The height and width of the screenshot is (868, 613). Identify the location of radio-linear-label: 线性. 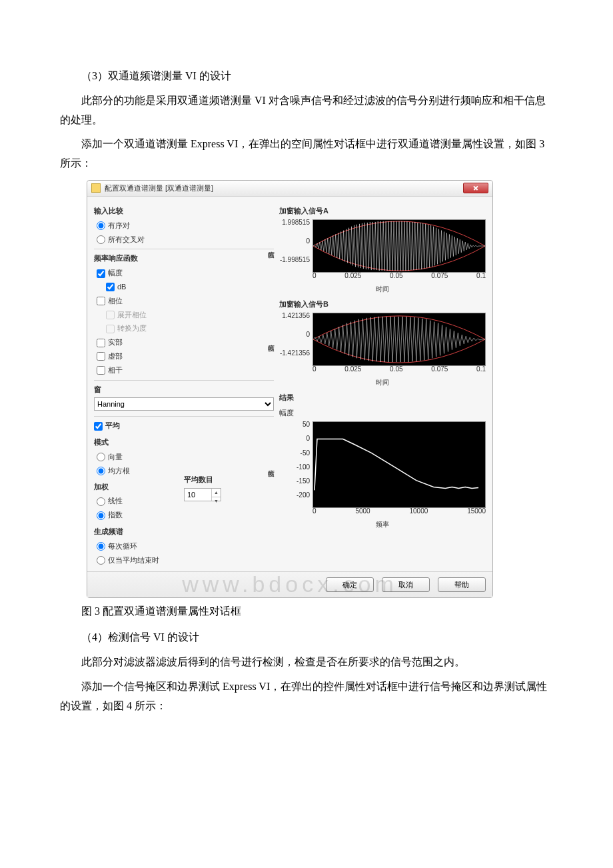
(115, 501).